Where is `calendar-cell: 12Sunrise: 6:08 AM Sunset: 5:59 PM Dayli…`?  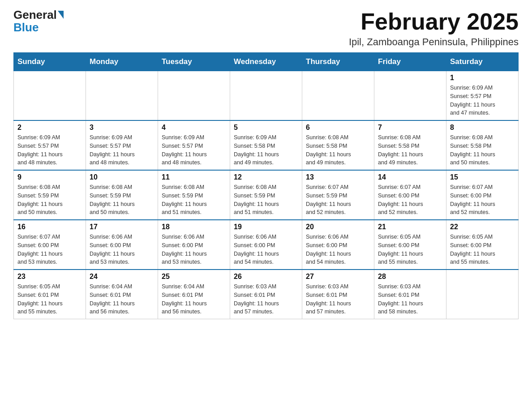 calendar-cell: 12Sunrise: 6:08 AM Sunset: 5:59 PM Dayli… is located at coordinates (266, 195).